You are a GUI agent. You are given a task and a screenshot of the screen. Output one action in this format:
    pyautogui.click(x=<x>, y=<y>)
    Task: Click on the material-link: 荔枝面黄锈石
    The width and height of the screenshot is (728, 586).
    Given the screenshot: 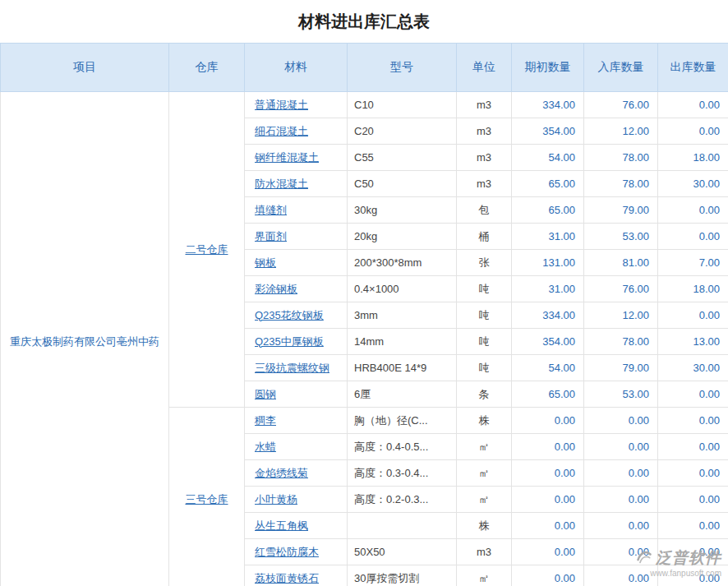 What is the action you would take?
    pyautogui.click(x=287, y=579)
    